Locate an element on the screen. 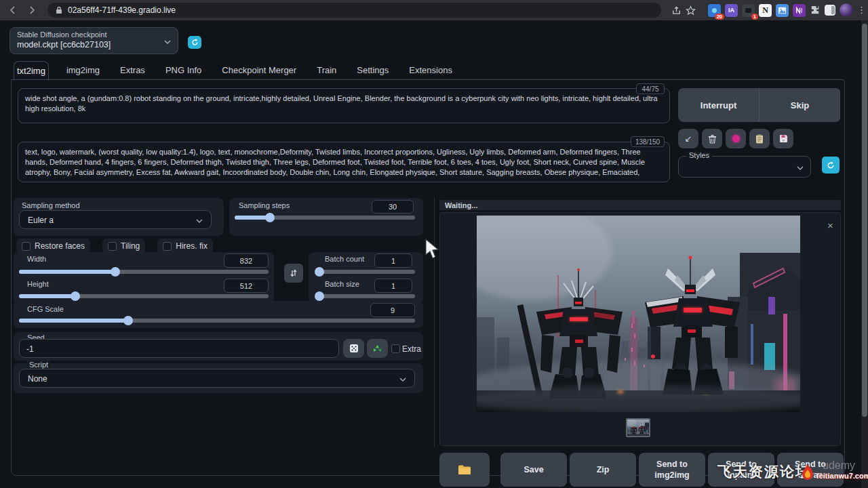 Image resolution: width=868 pixels, height=488 pixels. send-to-img2img-button: Send to img2img is located at coordinates (672, 470).